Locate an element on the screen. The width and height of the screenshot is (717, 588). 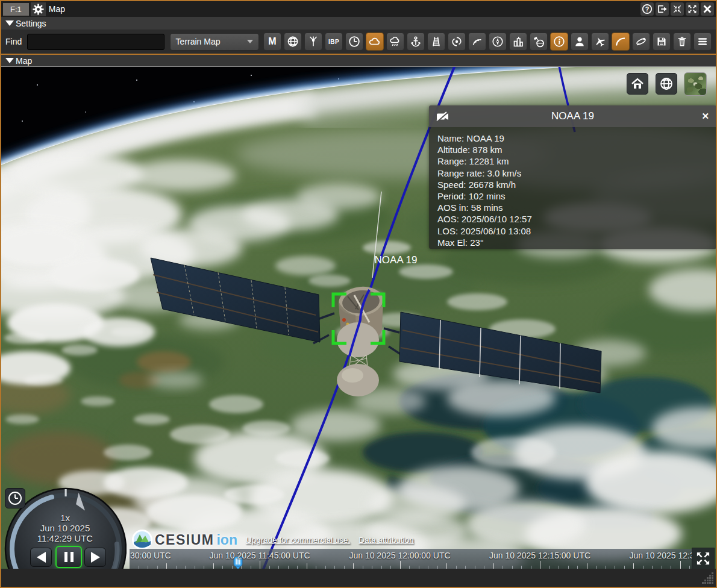
layer-picker-button is located at coordinates (695, 84).